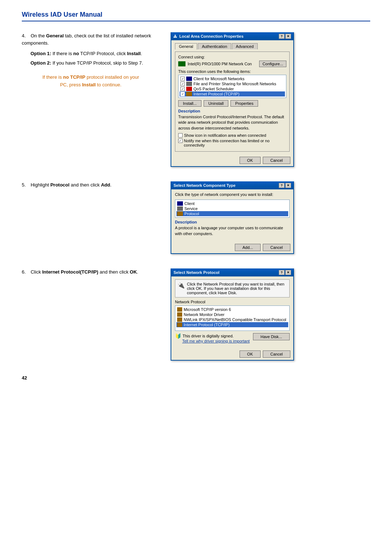  I want to click on dialog2-content: Click the type of network component you …, so click(232, 216).